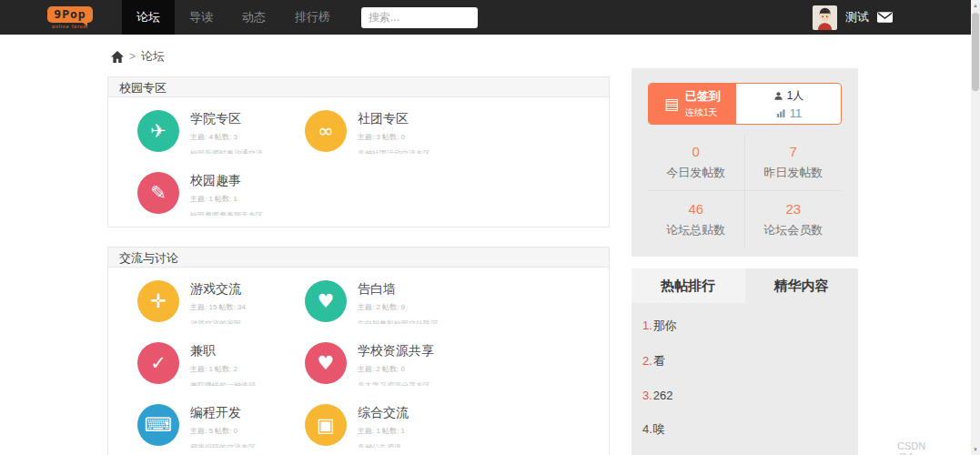  I want to click on category-clubs: ∞ 社团专区 主题: 3 帖数: 0 各种社团活动交流专区, so click(359, 132).